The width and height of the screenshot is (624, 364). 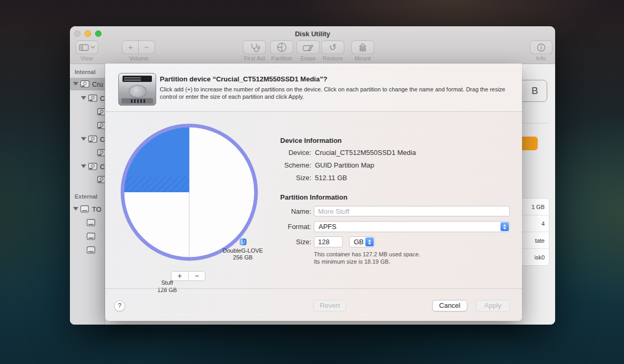 What do you see at coordinates (396, 178) in the screenshot?
I see `size-row: Size: 512.11 GB` at bounding box center [396, 178].